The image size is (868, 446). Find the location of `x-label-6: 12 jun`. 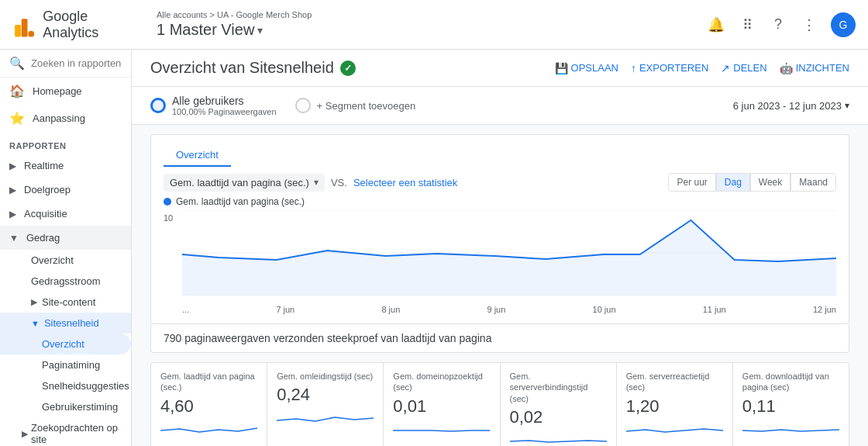

x-label-6: 12 jun is located at coordinates (825, 309).